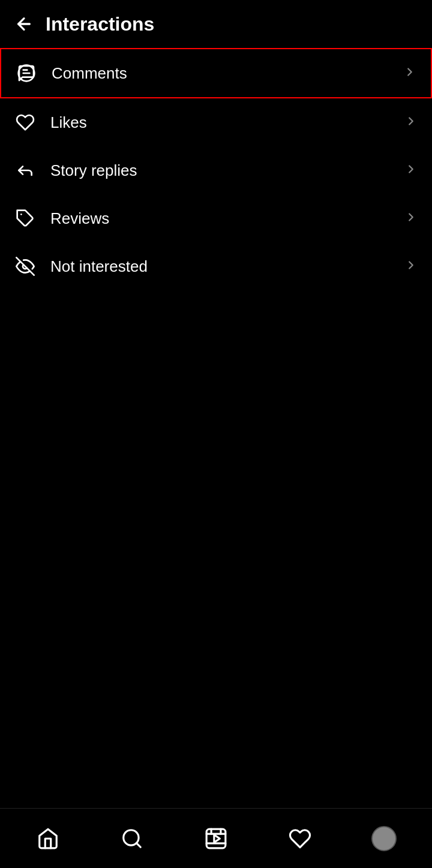  Describe the element at coordinates (50, 122) in the screenshot. I see `menu-item-left-likes: Likes` at that location.